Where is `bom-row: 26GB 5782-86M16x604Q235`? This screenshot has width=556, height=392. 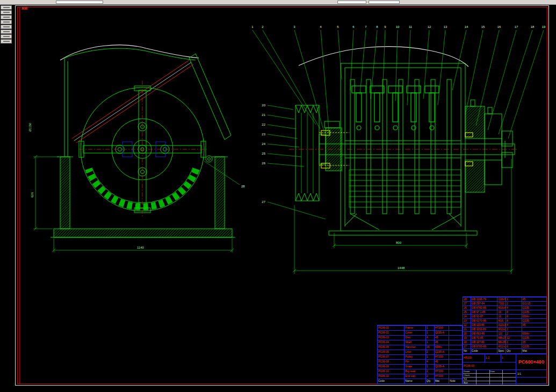
bom-row: 26GB 5782-86M16x604Q235 is located at coordinates (505, 308).